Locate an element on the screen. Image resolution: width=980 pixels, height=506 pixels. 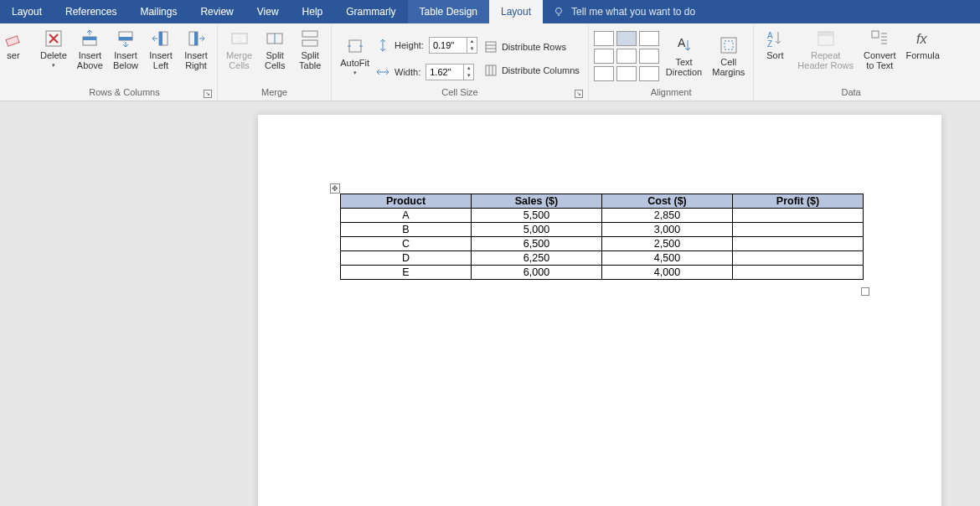
insert-above-button: Insert Above is located at coordinates (90, 49).